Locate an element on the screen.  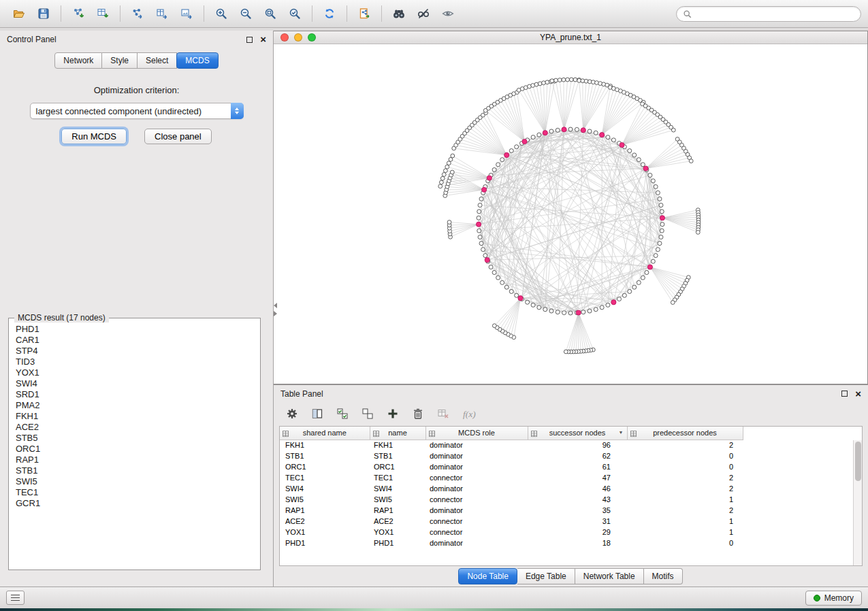
column-header: predecessor nodes is located at coordinates (685, 433).